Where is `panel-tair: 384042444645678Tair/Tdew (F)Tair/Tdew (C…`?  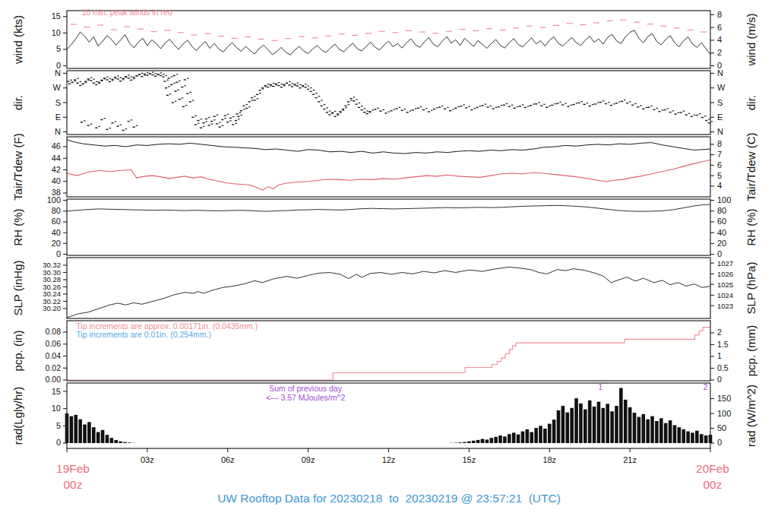
panel-tair: 384042444645678Tair/Tdew (F)Tair/Tdew (C… is located at coordinates (384, 166).